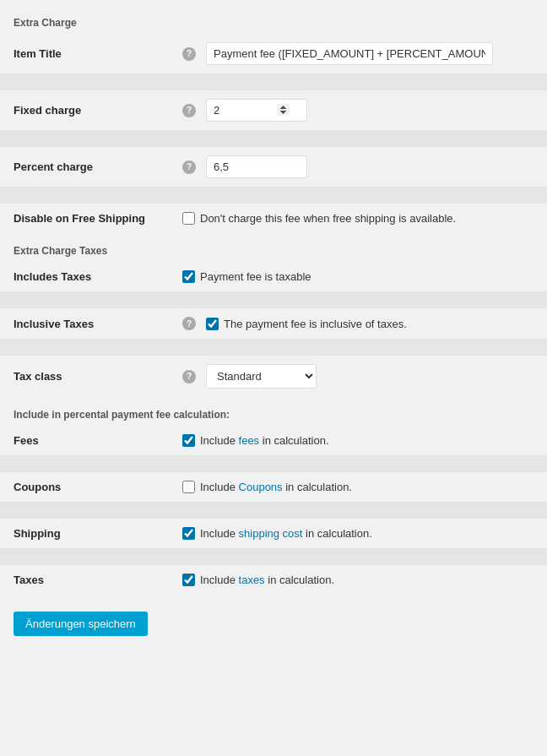 The image size is (547, 756). What do you see at coordinates (358, 218) in the screenshot?
I see `disable-free-shipping-checkbox-row: Don't charge this fee when free shipping…` at bounding box center [358, 218].